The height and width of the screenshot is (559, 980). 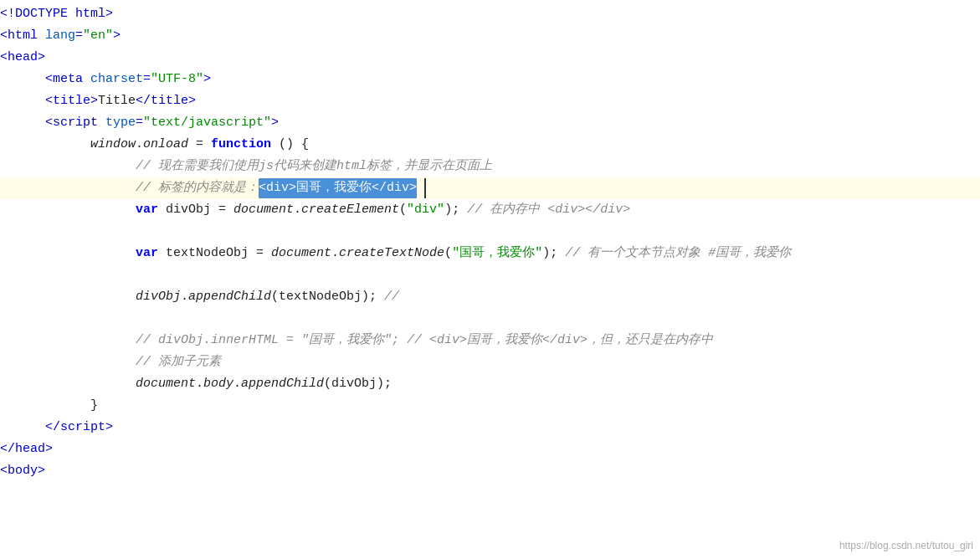 I want to click on line-5: <title>Title</title>, so click(x=490, y=101).